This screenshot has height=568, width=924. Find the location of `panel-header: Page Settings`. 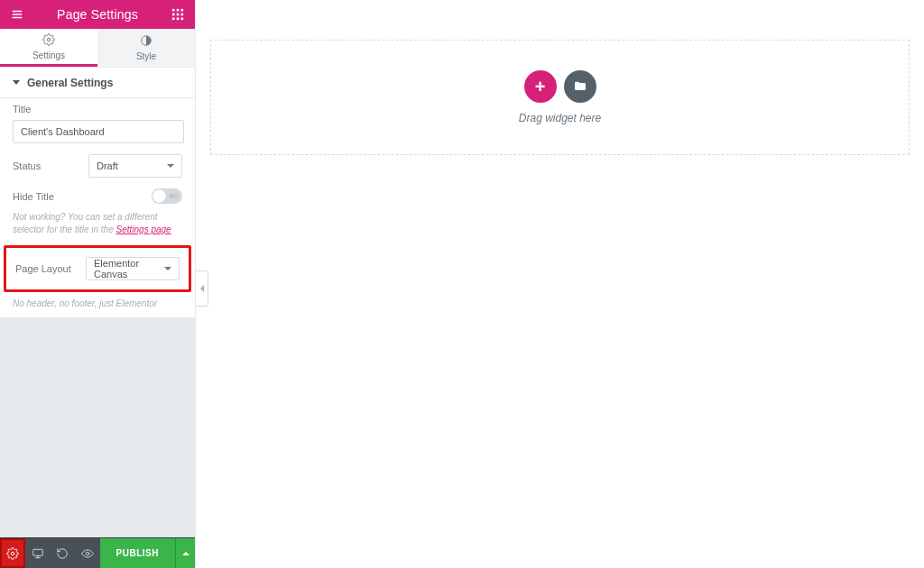

panel-header: Page Settings is located at coordinates (97, 14).